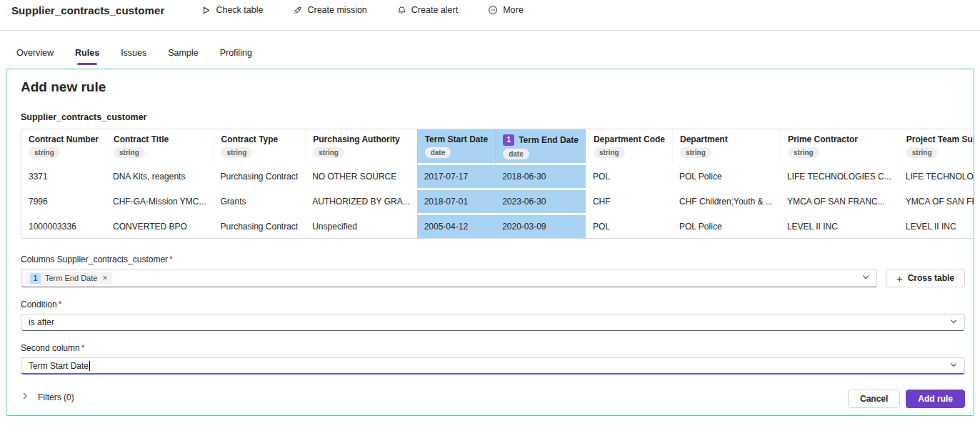 The width and height of the screenshot is (980, 431). I want to click on table-cell: 2023-06-30, so click(540, 203).